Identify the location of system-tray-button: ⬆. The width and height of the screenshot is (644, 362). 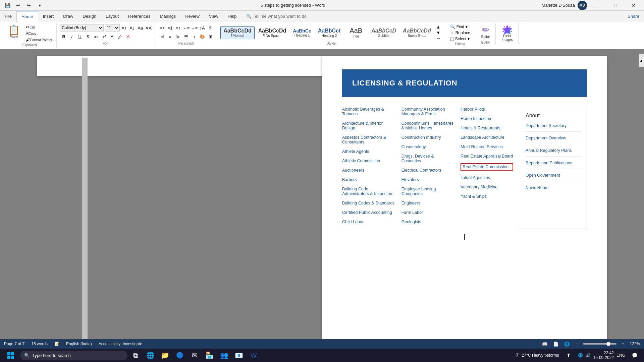
(569, 355).